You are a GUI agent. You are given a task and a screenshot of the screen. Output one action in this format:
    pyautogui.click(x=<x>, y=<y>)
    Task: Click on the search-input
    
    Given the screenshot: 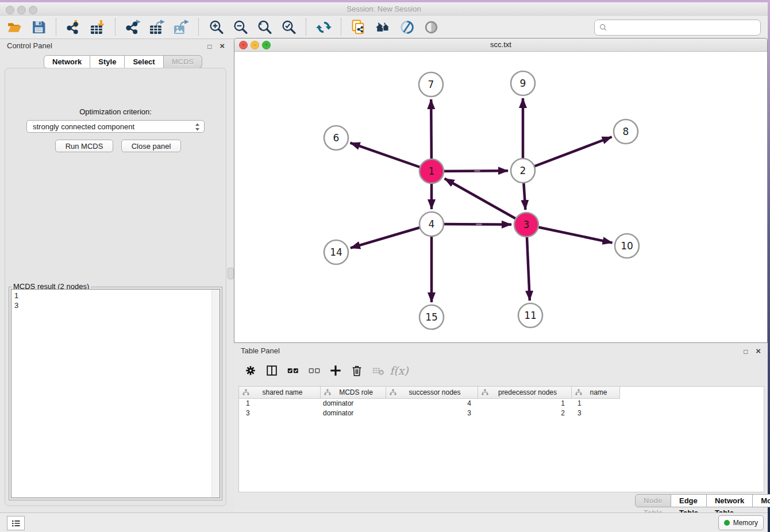 What is the action you would take?
    pyautogui.click(x=685, y=28)
    